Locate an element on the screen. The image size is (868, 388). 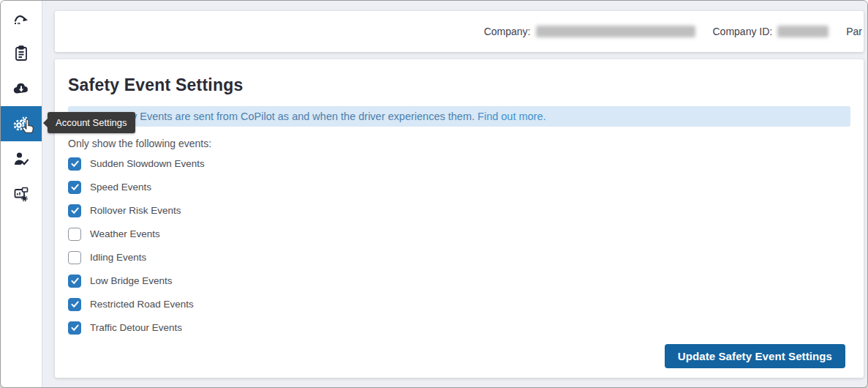
sidebar-item-display-settings is located at coordinates (21, 194).